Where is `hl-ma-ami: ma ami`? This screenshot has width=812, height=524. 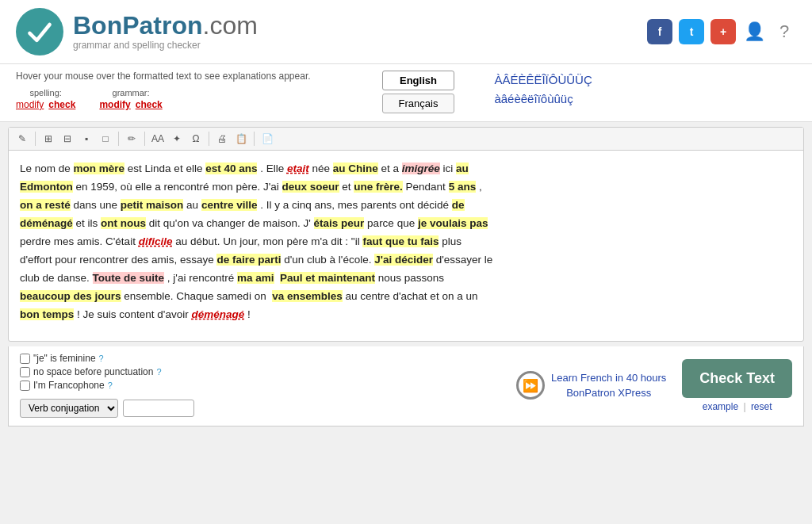
hl-ma-ami: ma ami is located at coordinates (255, 277).